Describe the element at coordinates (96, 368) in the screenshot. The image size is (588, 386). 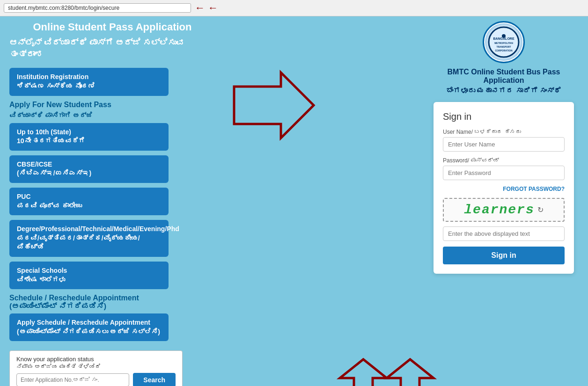
I see `search-box: Know your application status ನಿಮ್ಮ ಅರ್ಜಿ…` at that location.